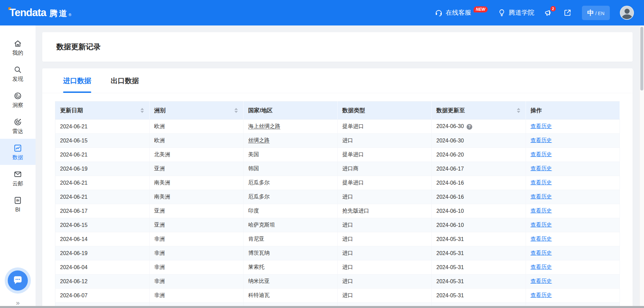 The height and width of the screenshot is (308, 644). I want to click on cell-country: 肯尼亚, so click(290, 239).